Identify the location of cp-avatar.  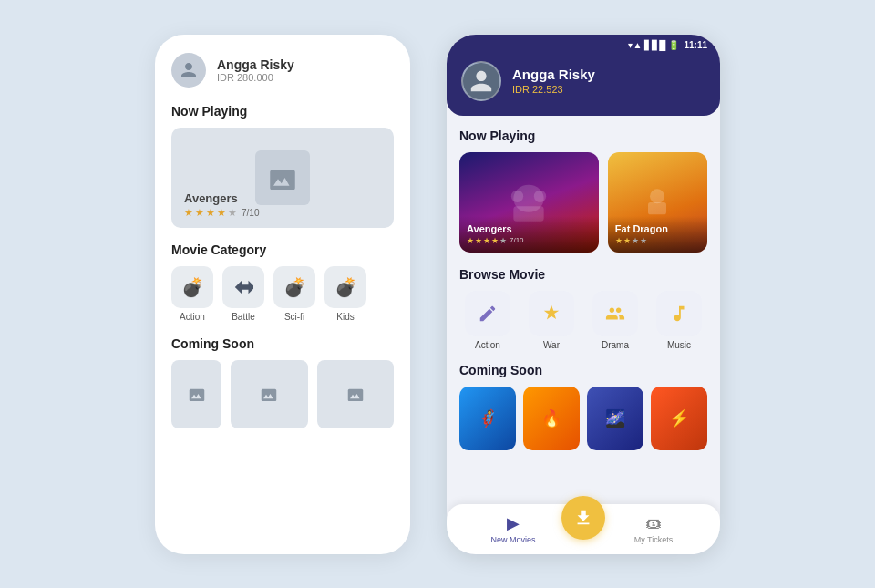
(481, 81).